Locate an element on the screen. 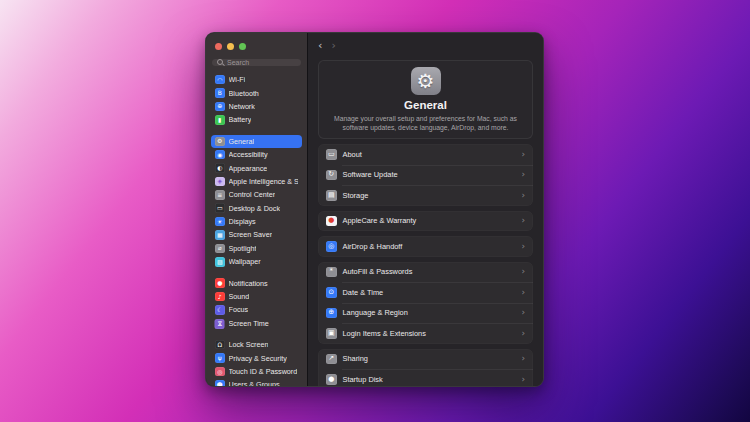  sidebar-item-label: Battery is located at coordinates (240, 120).